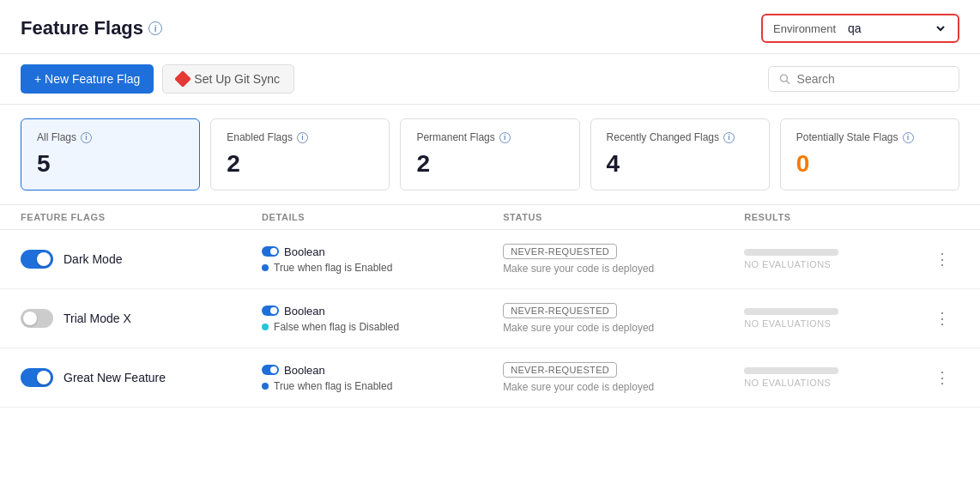 The width and height of the screenshot is (980, 490). What do you see at coordinates (336, 327) in the screenshot?
I see `detail-desc-text: False when flag is Disabled` at bounding box center [336, 327].